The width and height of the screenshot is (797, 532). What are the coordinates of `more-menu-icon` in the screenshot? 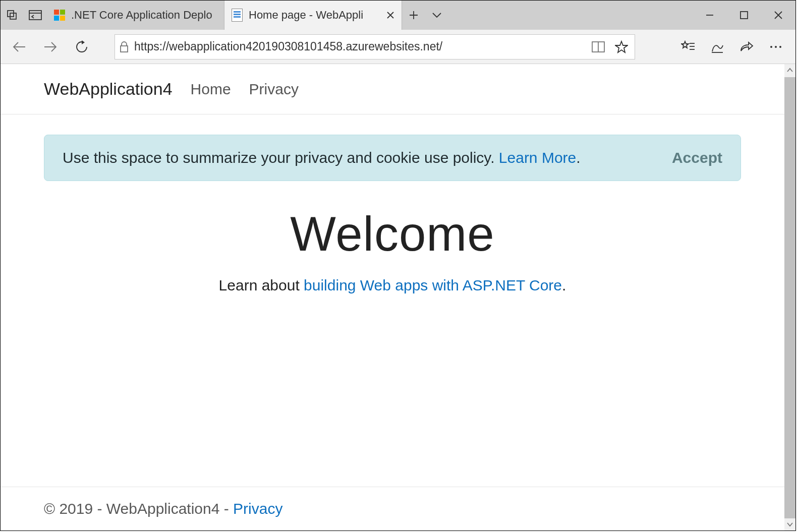 It's located at (776, 47).